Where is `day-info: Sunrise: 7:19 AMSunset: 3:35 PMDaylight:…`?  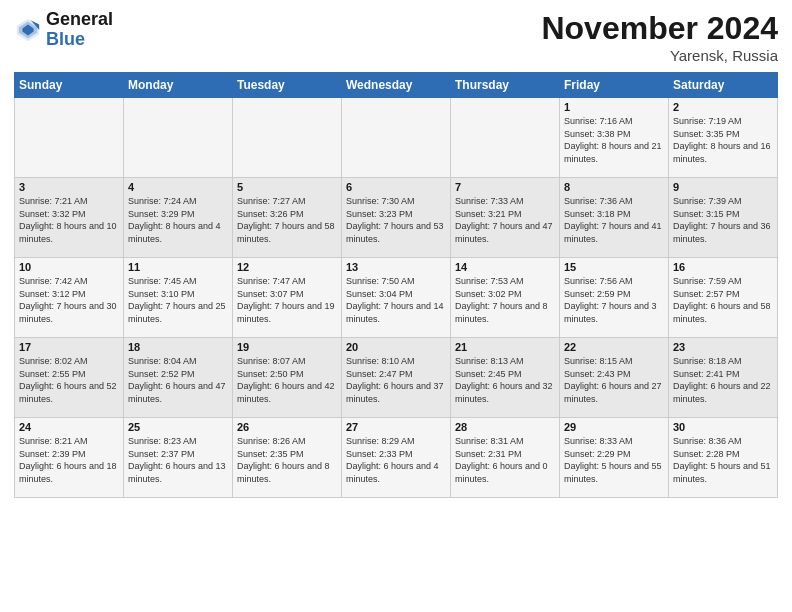 day-info: Sunrise: 7:19 AMSunset: 3:35 PMDaylight:… is located at coordinates (723, 140).